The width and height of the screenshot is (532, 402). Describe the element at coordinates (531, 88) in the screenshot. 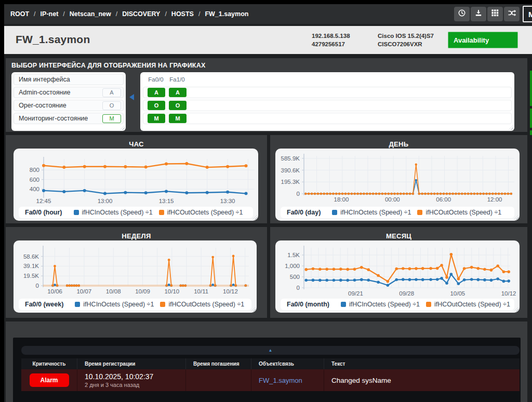

I see `edge-green-strip` at that location.